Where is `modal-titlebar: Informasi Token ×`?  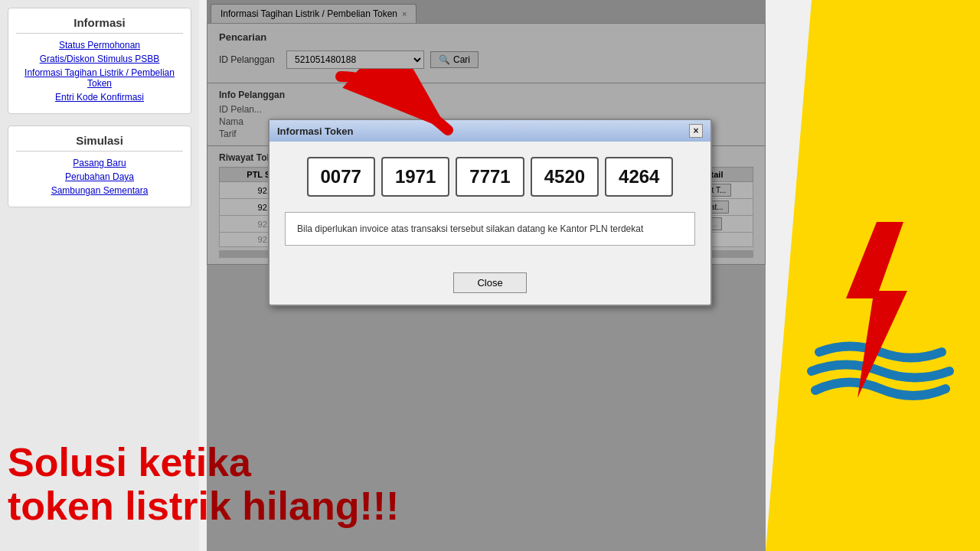 modal-titlebar: Informasi Token × is located at coordinates (490, 131).